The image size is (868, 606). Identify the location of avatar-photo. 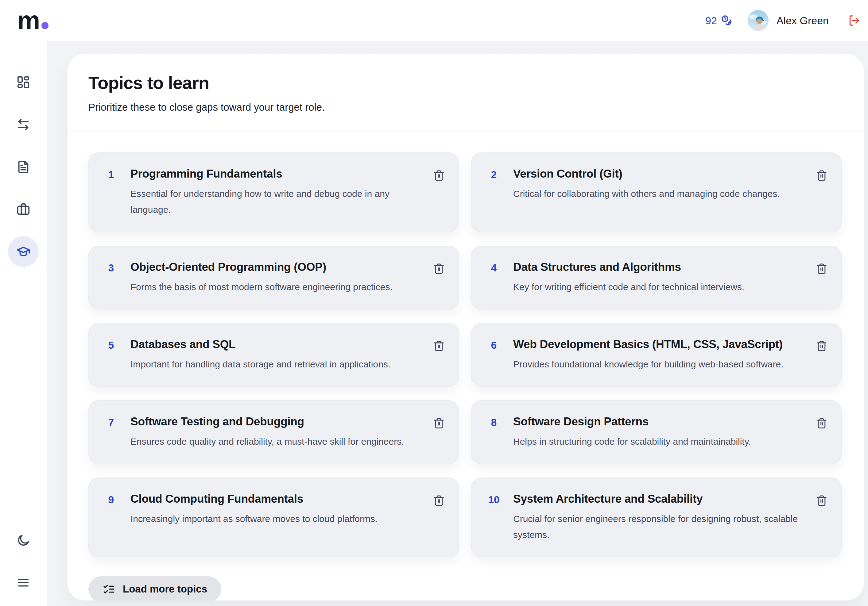
(758, 20).